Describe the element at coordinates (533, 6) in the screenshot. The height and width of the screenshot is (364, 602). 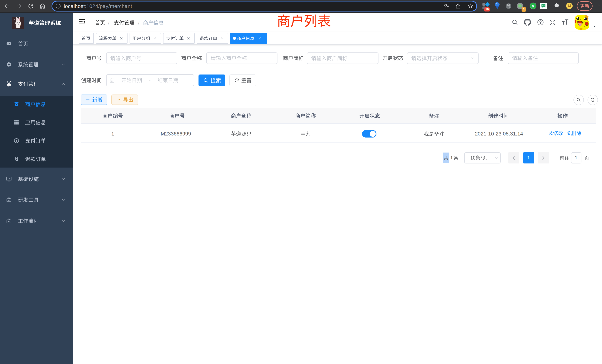
I see `svg-text: y` at that location.